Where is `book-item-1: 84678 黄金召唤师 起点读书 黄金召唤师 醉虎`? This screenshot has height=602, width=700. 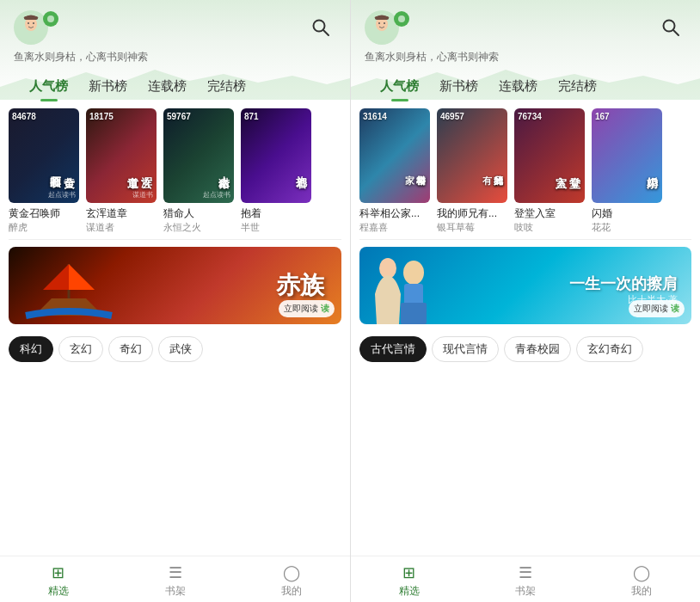 book-item-1: 84678 黄金召唤师 起点读书 黄金召唤师 醉虎 is located at coordinates (44, 171).